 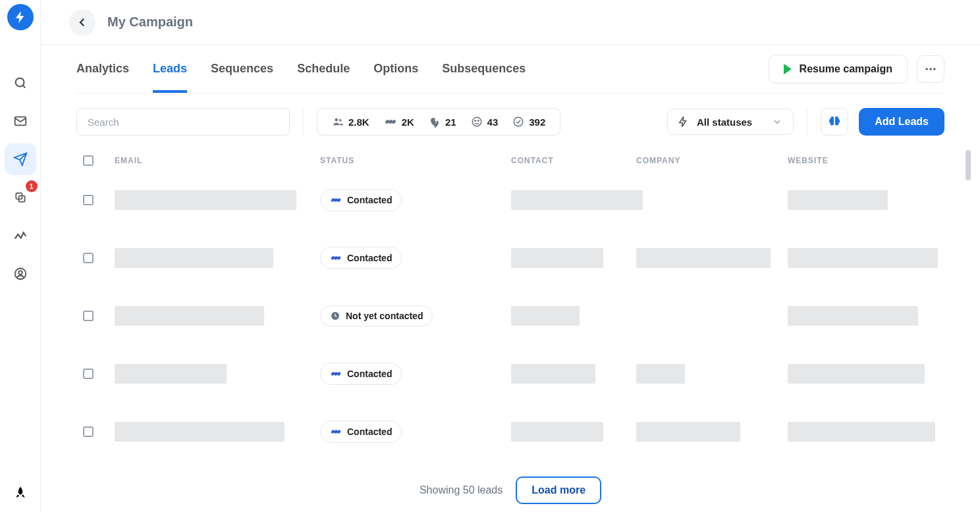 I want to click on brain-icon, so click(x=834, y=122).